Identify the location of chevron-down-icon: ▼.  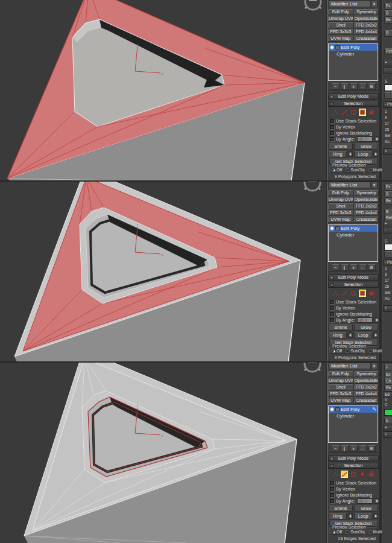
(374, 4).